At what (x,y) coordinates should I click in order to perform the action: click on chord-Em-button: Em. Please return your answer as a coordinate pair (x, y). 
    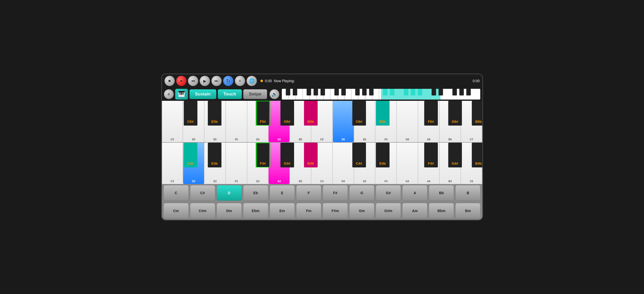
    Looking at the image, I should click on (282, 211).